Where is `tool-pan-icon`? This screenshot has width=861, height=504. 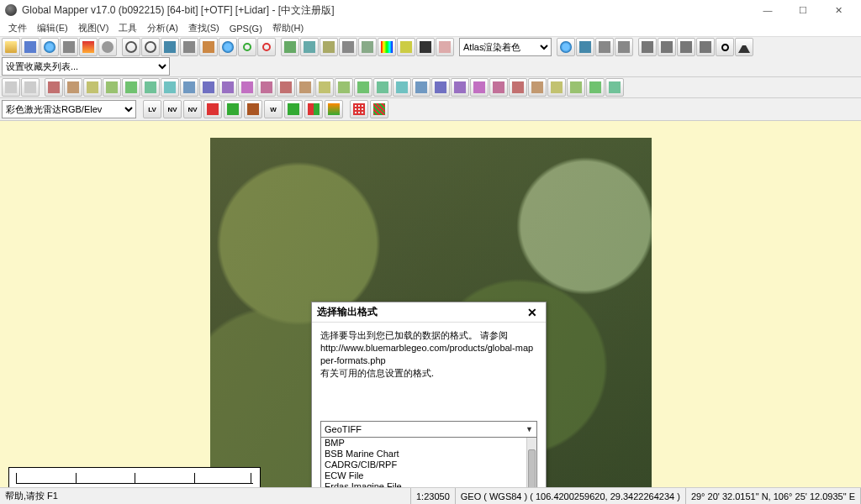 tool-pan-icon is located at coordinates (445, 47).